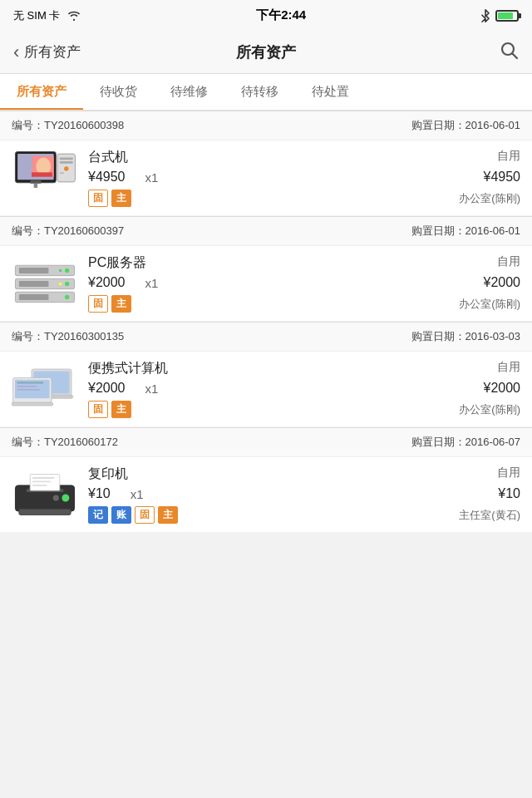 The height and width of the screenshot is (798, 532). Describe the element at coordinates (266, 178) in the screenshot. I see `asset-body-0: 台式机 自用 ¥4950 x1 ¥4950 固主 办公室(陈刚)` at that location.